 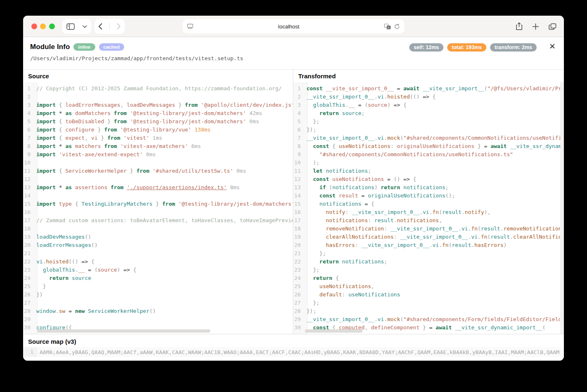 I want to click on url-text: localhost, so click(x=289, y=26).